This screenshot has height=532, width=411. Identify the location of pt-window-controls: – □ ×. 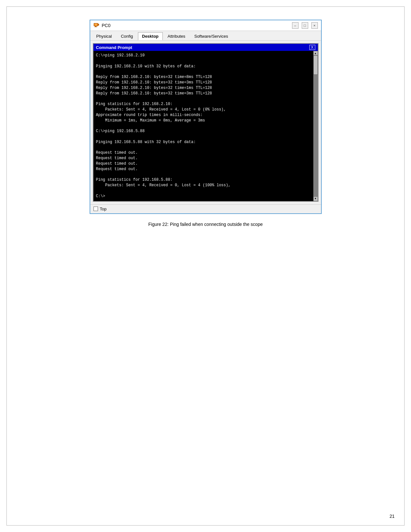
(305, 25).